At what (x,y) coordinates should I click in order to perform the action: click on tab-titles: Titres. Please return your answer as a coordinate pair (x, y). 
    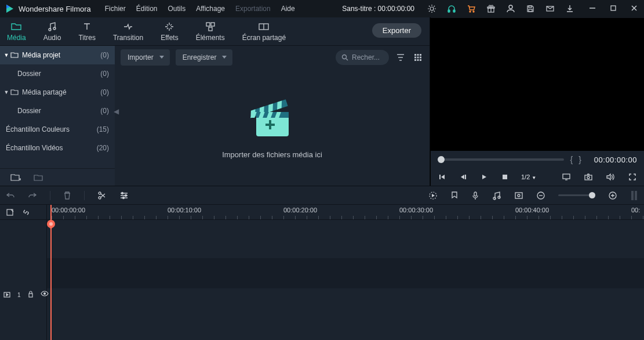
    Looking at the image, I should click on (87, 33).